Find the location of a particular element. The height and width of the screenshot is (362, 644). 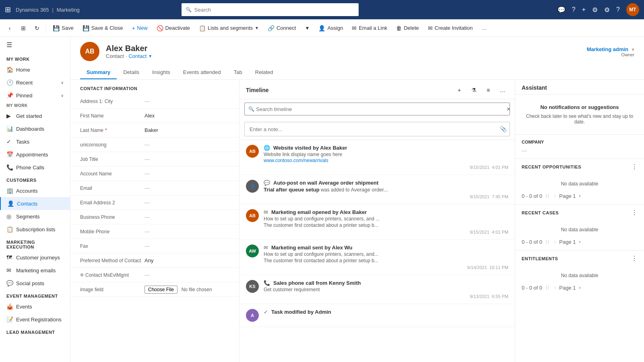

question-icon: ? is located at coordinates (618, 10).